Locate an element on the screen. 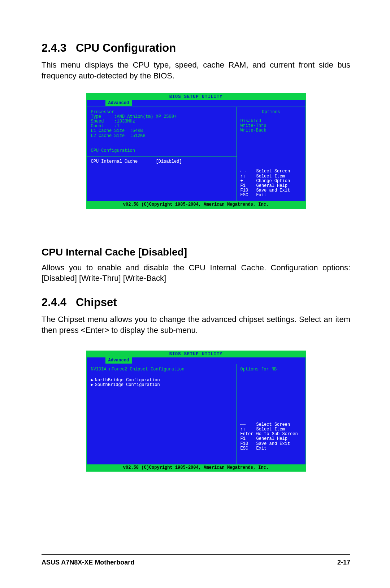  bios-help-keys: ←→Select Screen ↑↓Select Item EnterGo to… is located at coordinates (271, 439).